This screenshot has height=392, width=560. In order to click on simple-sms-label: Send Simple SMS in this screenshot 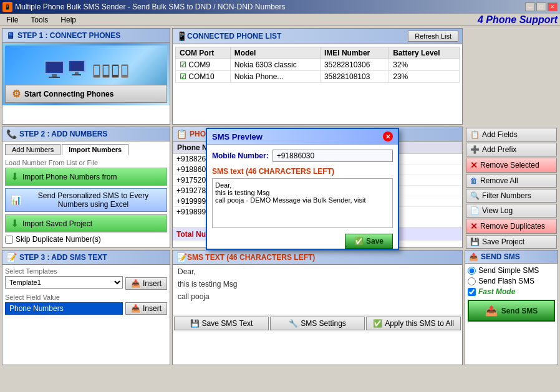, I will do `click(509, 270)`.